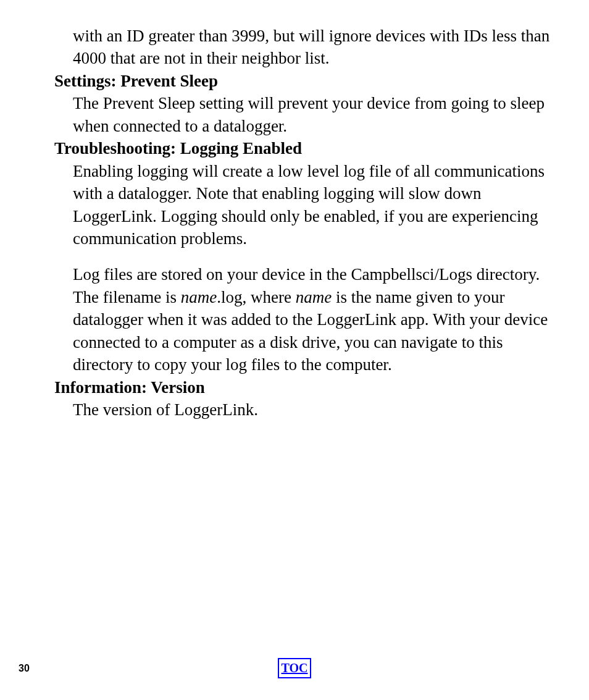  Describe the element at coordinates (314, 297) in the screenshot. I see `italic-name-2: name` at that location.